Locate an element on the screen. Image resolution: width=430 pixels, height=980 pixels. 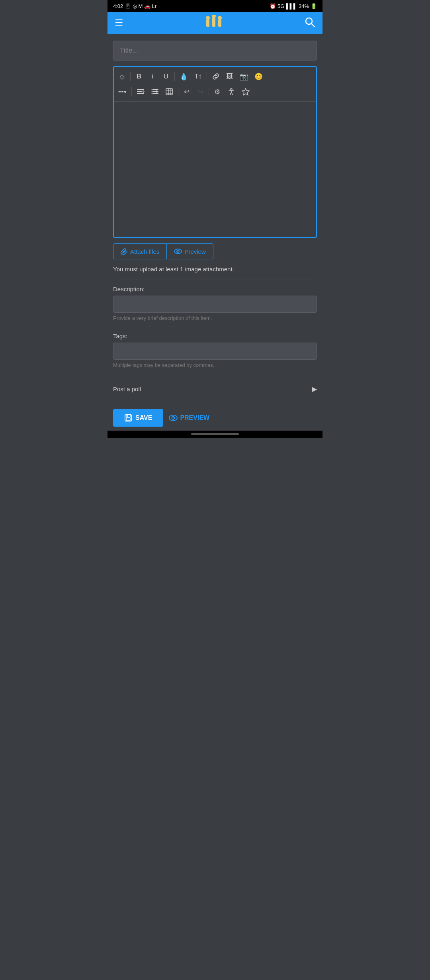
action-buttons: Attach files Preview is located at coordinates (215, 251).